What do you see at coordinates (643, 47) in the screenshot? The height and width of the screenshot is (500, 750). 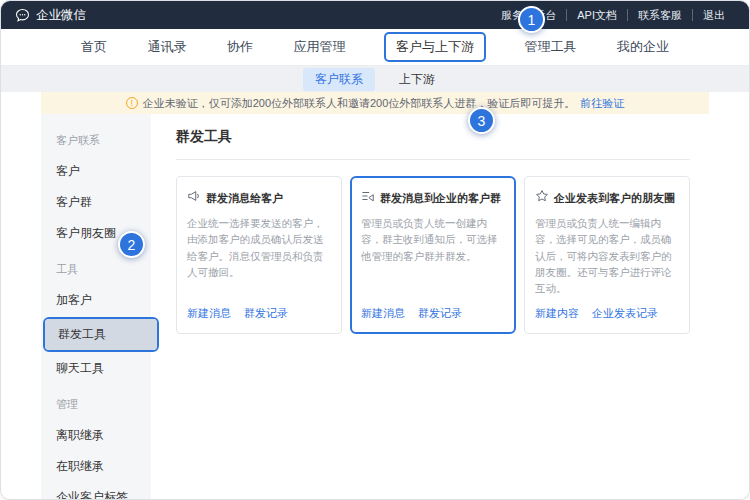 I see `nav-item-my-enterprise: 我的企业` at bounding box center [643, 47].